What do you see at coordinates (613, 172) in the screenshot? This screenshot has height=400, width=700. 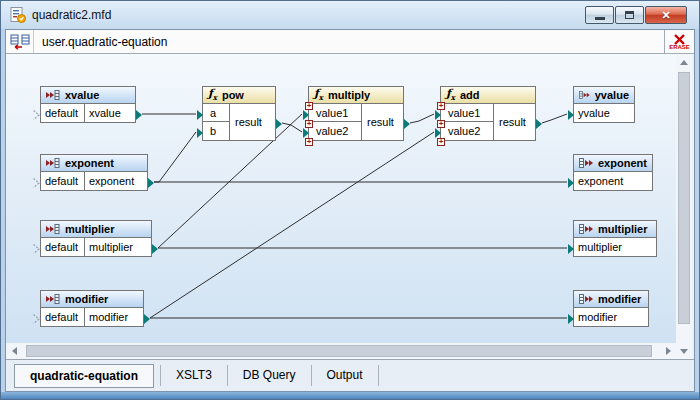 I see `output-box-exponent: exponent exponent` at bounding box center [613, 172].